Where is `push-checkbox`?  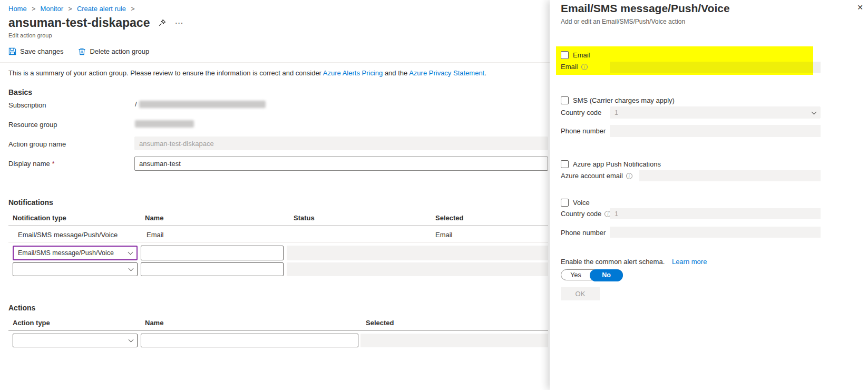 push-checkbox is located at coordinates (565, 164).